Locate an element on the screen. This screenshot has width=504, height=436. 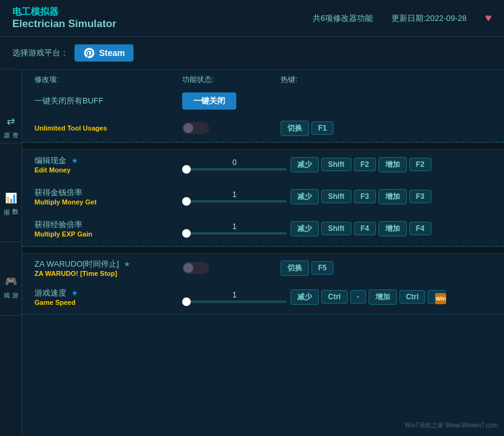
mod-status-zawarudo is located at coordinates (231, 268).